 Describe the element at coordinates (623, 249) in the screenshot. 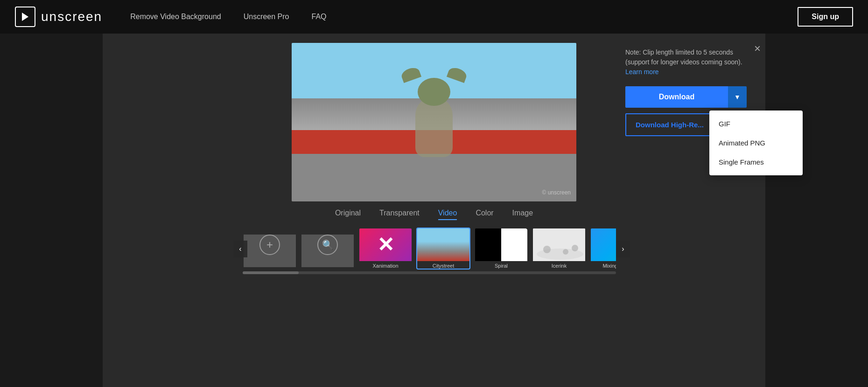

I see `scroll-right-button: ›` at that location.